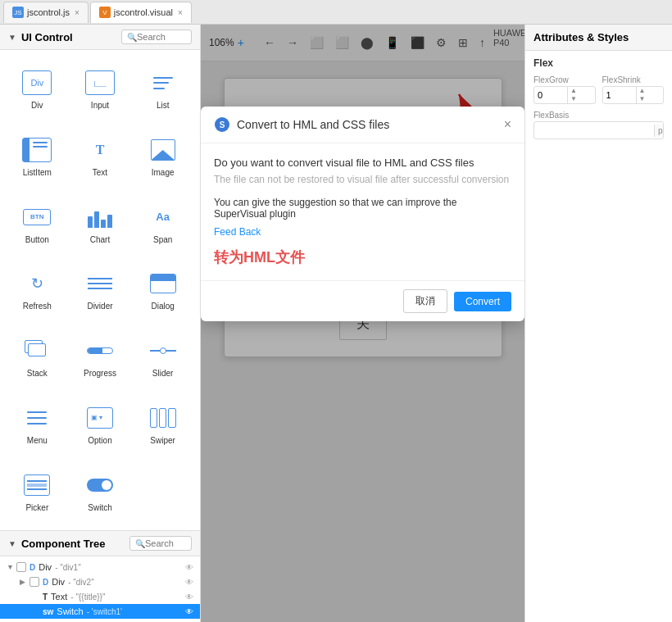  I want to click on div-icon: Div, so click(37, 83).